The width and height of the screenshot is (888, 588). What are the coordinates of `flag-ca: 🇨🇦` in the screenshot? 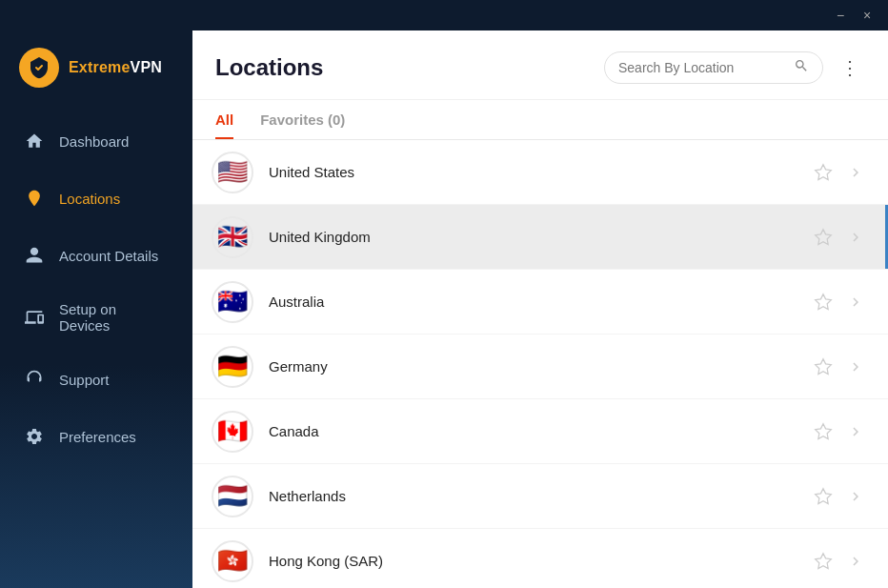 It's located at (232, 432).